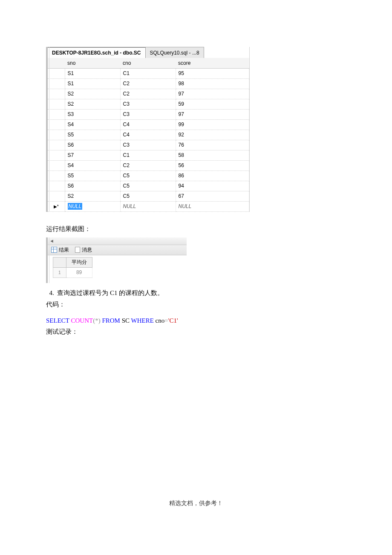 The image size is (392, 555). I want to click on code-label: 代码：, so click(196, 304).